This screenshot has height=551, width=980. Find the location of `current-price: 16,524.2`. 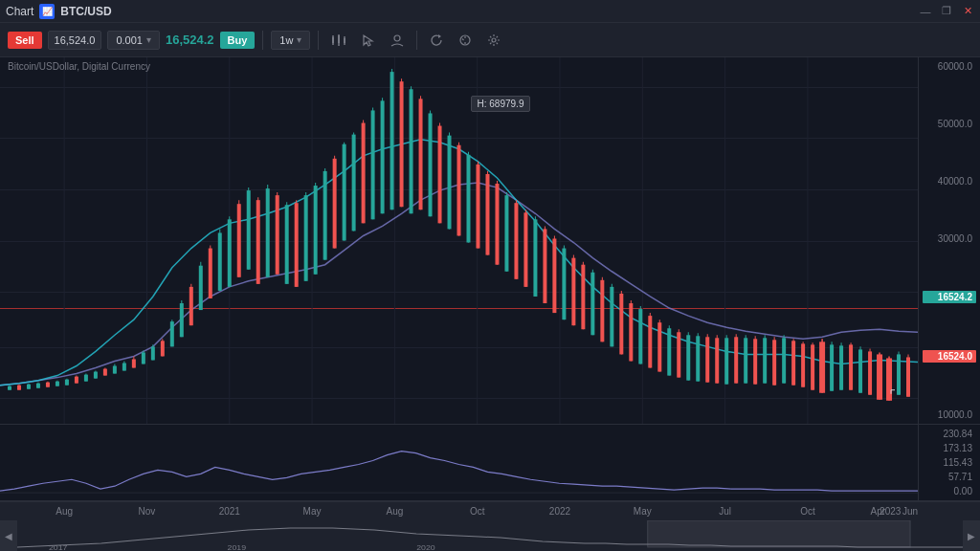

current-price: 16,524.2 is located at coordinates (189, 40).